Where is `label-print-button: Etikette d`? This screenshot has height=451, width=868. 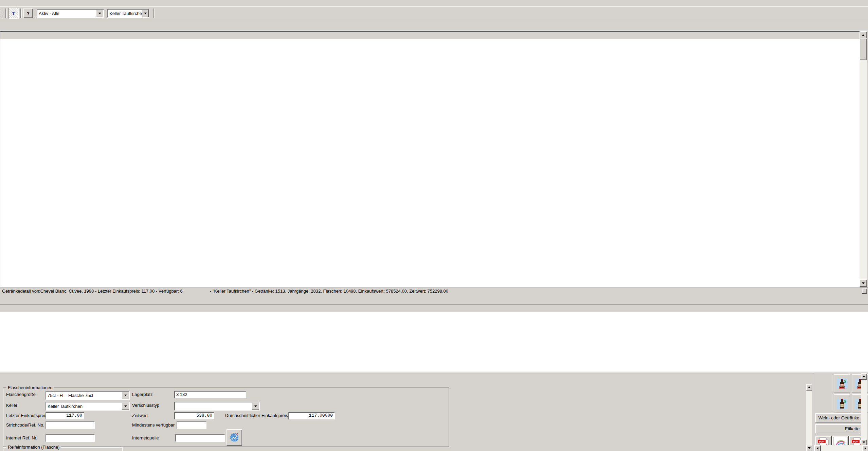 label-print-button: Etikette d is located at coordinates (841, 429).